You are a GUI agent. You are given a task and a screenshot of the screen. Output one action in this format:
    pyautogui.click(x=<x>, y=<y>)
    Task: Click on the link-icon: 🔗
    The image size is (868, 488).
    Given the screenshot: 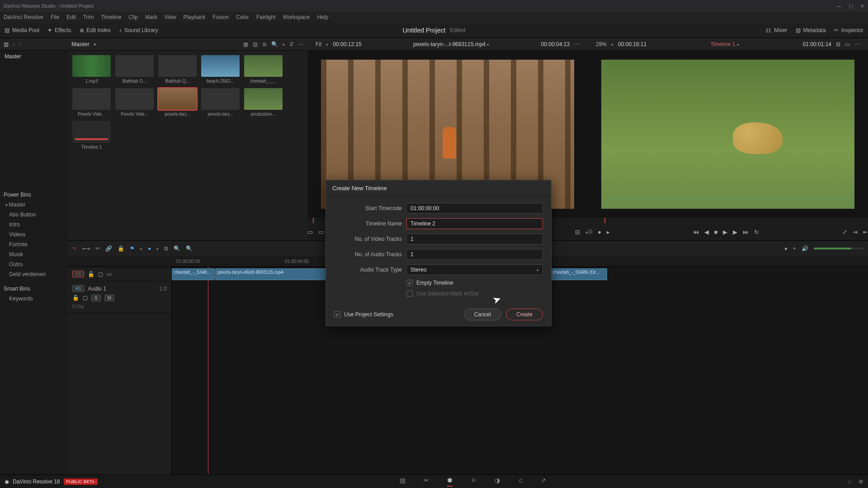 What is the action you would take?
    pyautogui.click(x=108, y=249)
    